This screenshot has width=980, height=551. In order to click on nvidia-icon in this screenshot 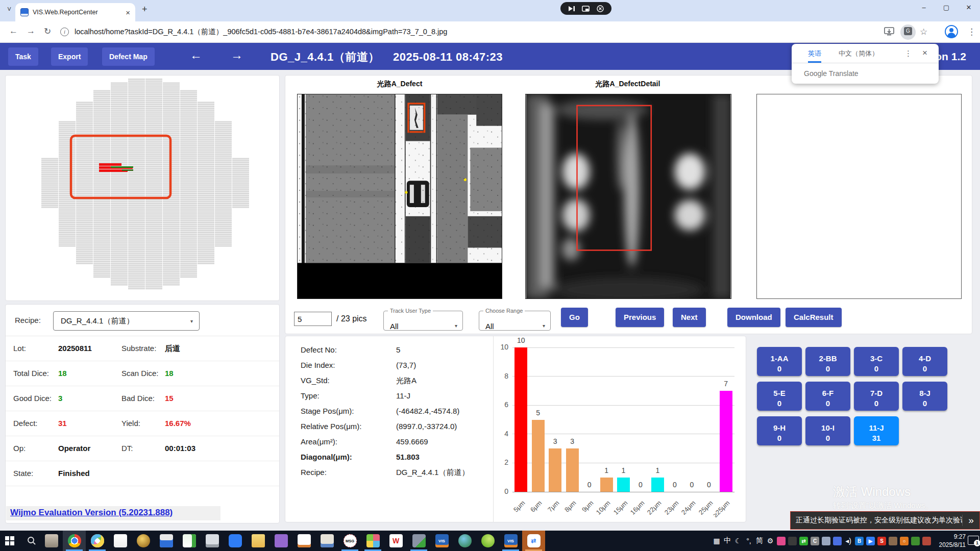, I will do `click(916, 541)`.